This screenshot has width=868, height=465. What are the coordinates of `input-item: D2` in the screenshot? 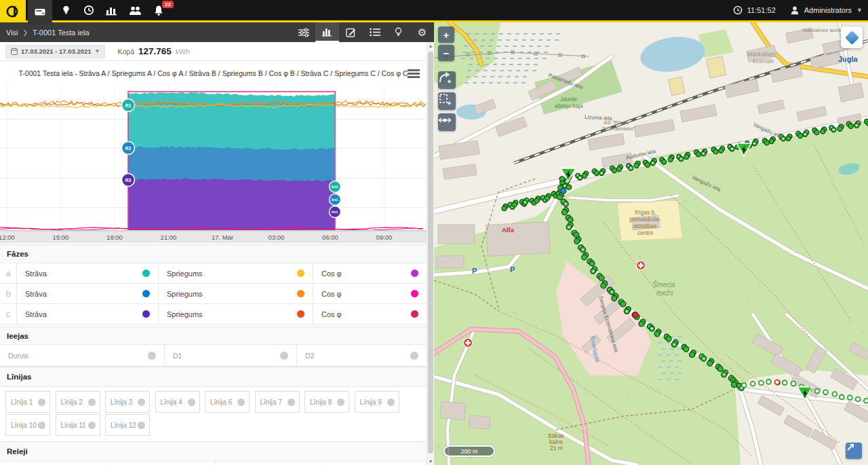 It's located at (362, 356).